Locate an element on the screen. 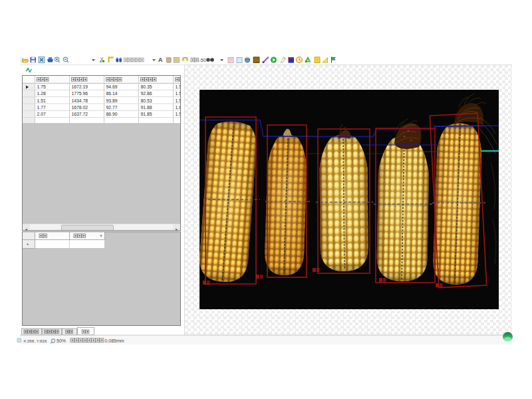 This screenshot has height=399, width=532. svg-text: 91.85 is located at coordinates (146, 114).